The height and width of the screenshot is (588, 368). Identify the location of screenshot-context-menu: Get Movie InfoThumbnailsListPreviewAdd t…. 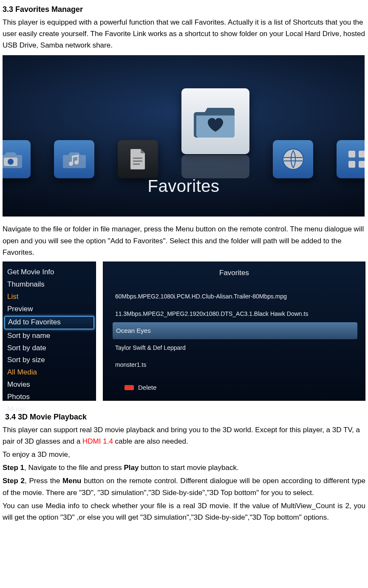
(49, 331).